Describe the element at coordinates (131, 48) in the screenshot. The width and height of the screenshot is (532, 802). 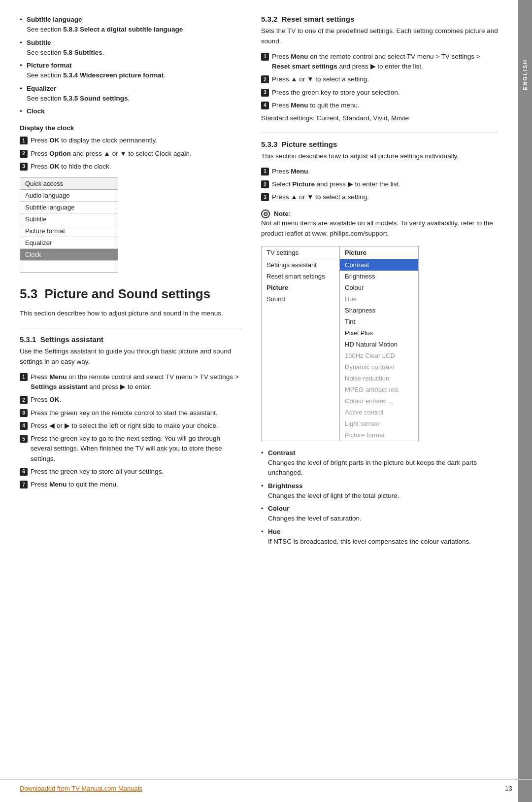
I see `list-item-subtitle: Subtitle See section 5.8 Subtitles.` at that location.